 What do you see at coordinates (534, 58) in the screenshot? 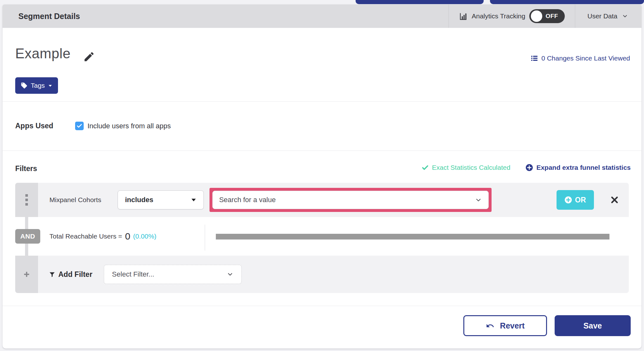
I see `list-icon` at bounding box center [534, 58].